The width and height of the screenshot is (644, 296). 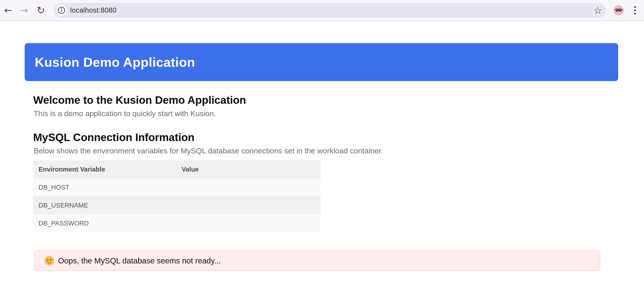 I want to click on bookmark-star-button: ☆, so click(x=598, y=11).